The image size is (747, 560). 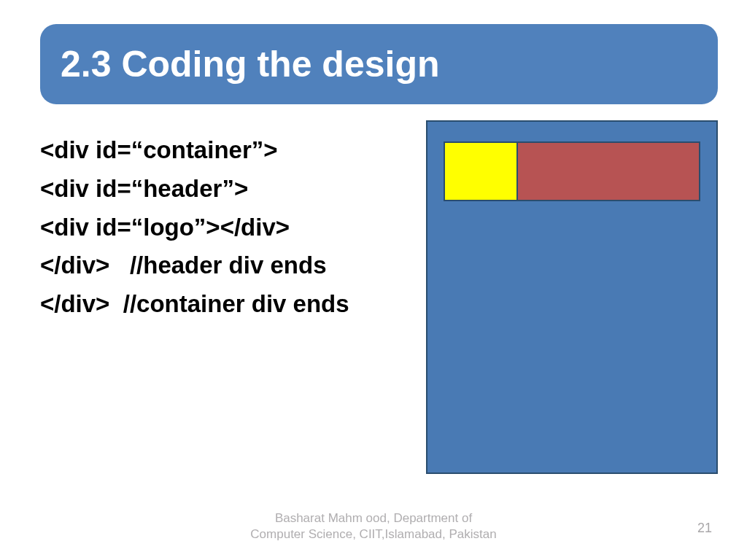 I want to click on code-line-2: <div id=“header”>, so click(x=219, y=190).